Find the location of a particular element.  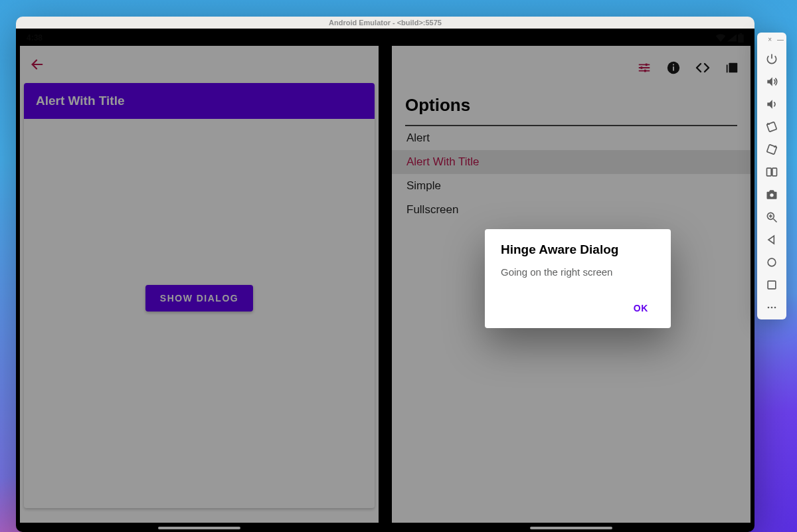

more-button is located at coordinates (772, 308).